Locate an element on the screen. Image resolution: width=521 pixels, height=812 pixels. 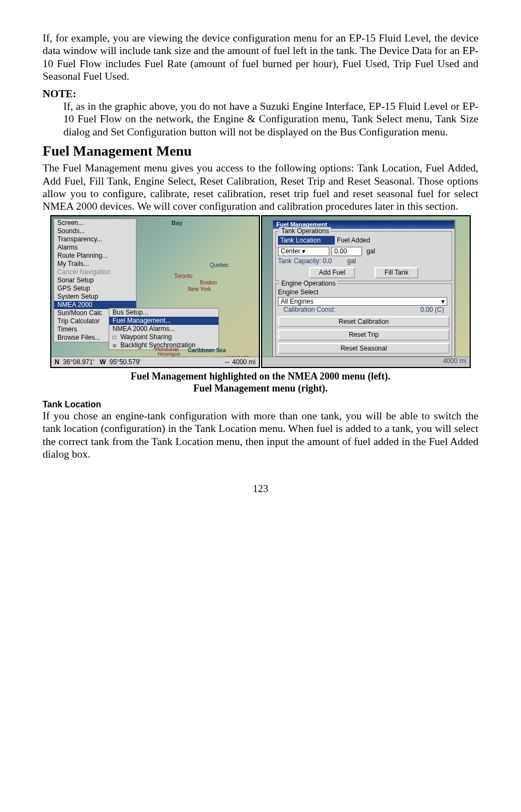
reset-seasonal-button: Reset Seasonal is located at coordinates (364, 348).